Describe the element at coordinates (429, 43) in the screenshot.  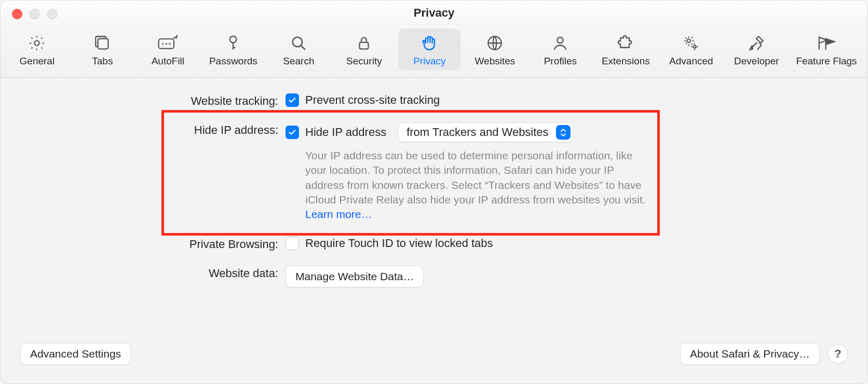
I see `hand-icon` at that location.